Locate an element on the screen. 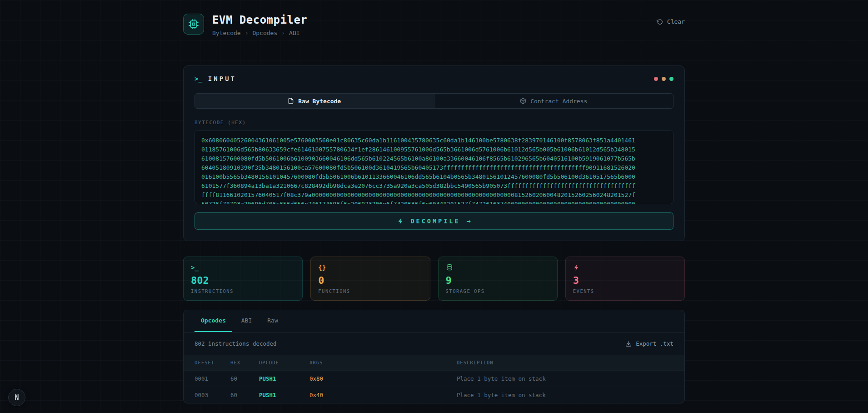  stat-label-storage-ops: STORAGE OPS is located at coordinates (498, 291).